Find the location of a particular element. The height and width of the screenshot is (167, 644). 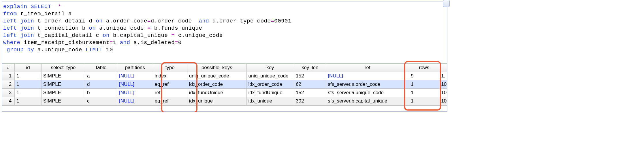

table-header-row: # id select_type table partitions type p… is located at coordinates (225, 68).